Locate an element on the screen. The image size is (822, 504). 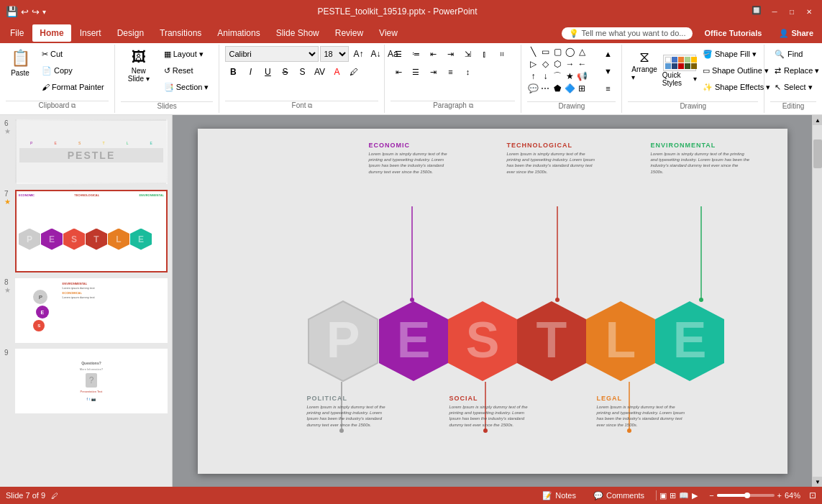
font-size-select: 18 is located at coordinates (334, 54).